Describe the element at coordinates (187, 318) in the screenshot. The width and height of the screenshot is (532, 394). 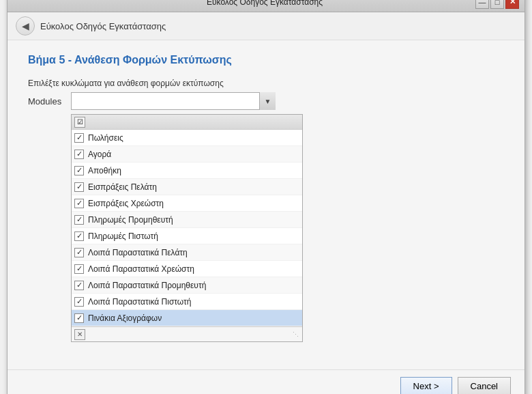
I see `list-item: ✓Πινάκια Αξιογράφων` at that location.